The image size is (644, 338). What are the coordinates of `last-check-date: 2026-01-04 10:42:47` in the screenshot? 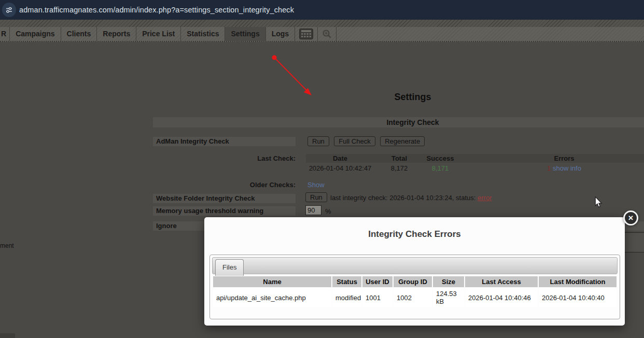 It's located at (340, 168).